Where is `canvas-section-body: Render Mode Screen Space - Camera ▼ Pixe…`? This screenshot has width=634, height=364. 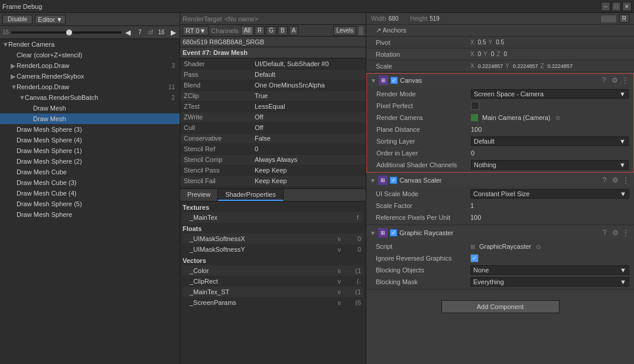 canvas-section-body: Render Mode Screen Space - Camera ▼ Pixe… is located at coordinates (500, 129).